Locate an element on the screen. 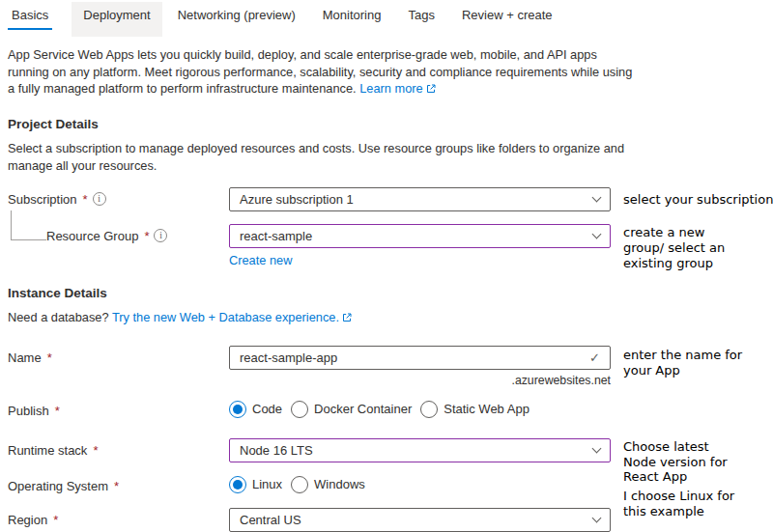 This screenshot has width=773, height=532. publish-row: Publish* Code Docker Container Static We… is located at coordinates (386, 408).